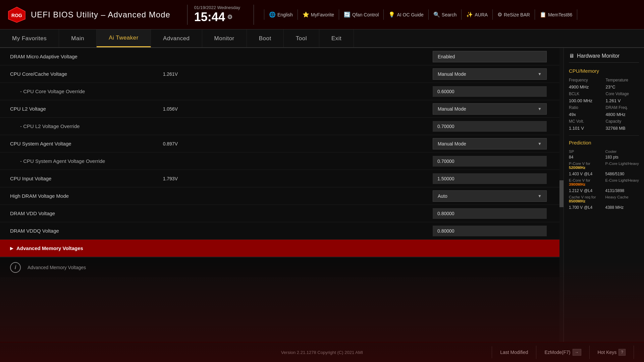 This screenshot has width=644, height=362. I want to click on logo-area: ROG UEFI BIOS Utility – Advanced Mode, so click(89, 15).